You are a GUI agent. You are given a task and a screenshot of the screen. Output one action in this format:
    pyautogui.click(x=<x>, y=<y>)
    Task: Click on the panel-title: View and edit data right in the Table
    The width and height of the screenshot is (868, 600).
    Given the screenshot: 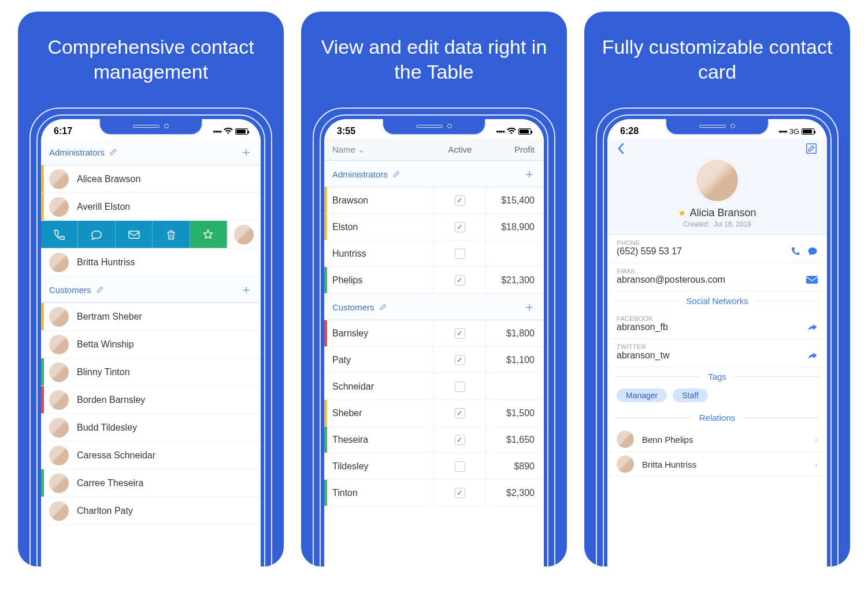 What is the action you would take?
    pyautogui.click(x=434, y=57)
    